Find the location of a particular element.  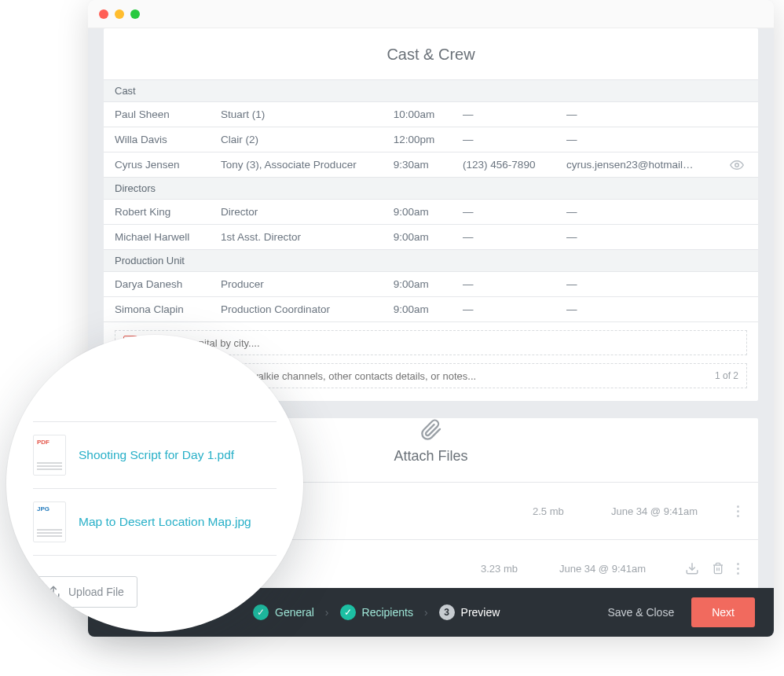

file-name: Shooting Script for Day 1.pdf is located at coordinates (178, 455).